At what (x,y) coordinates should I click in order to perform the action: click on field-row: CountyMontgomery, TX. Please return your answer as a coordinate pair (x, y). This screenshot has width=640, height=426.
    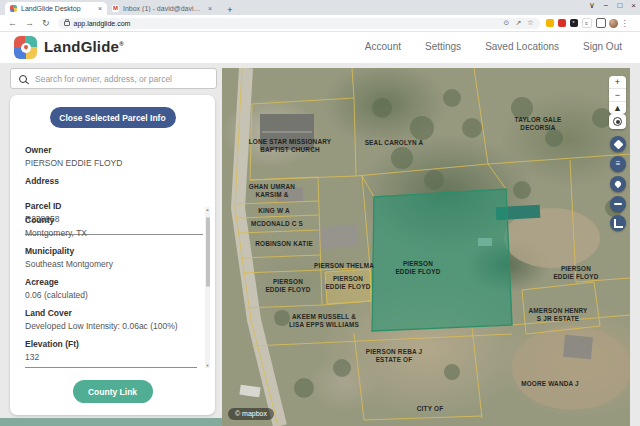
    Looking at the image, I should click on (111, 226).